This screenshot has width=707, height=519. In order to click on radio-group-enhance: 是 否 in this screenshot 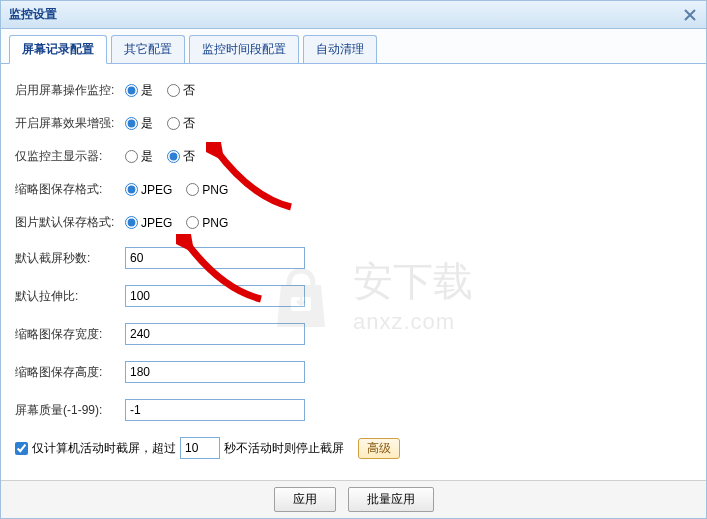, I will do `click(160, 124)`.